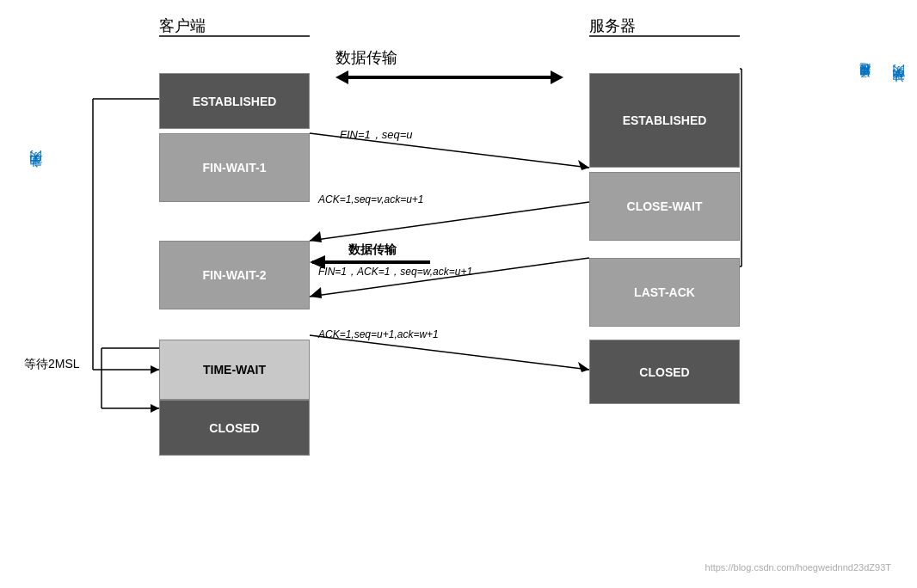  I want to click on label-server: 服务器, so click(612, 26).